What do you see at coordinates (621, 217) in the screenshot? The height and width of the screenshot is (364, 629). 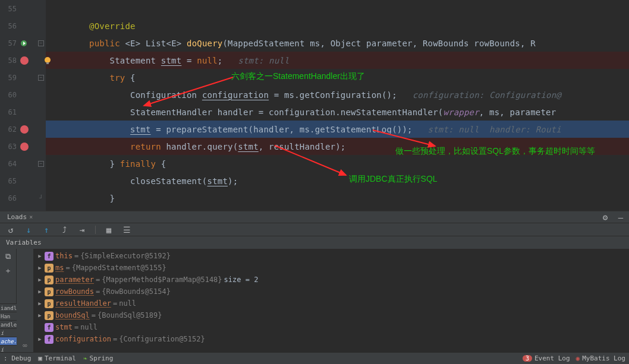 I see `minimize-icon: —` at bounding box center [621, 217].